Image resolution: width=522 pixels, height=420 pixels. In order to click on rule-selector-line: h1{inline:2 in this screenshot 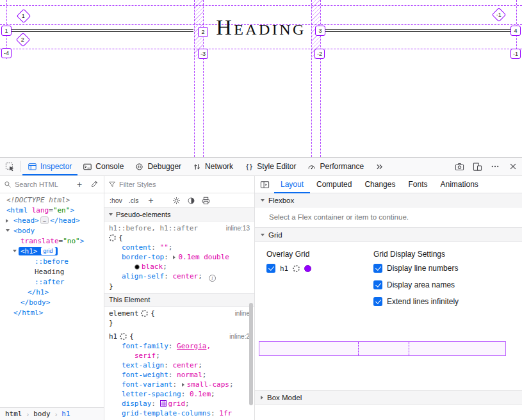, I will do `click(179, 337)`.